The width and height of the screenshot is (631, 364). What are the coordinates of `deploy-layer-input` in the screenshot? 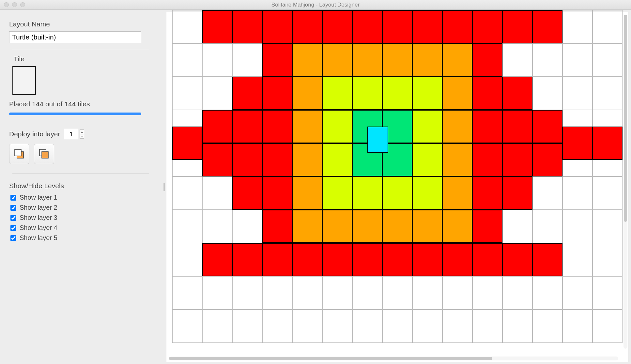 It's located at (71, 134).